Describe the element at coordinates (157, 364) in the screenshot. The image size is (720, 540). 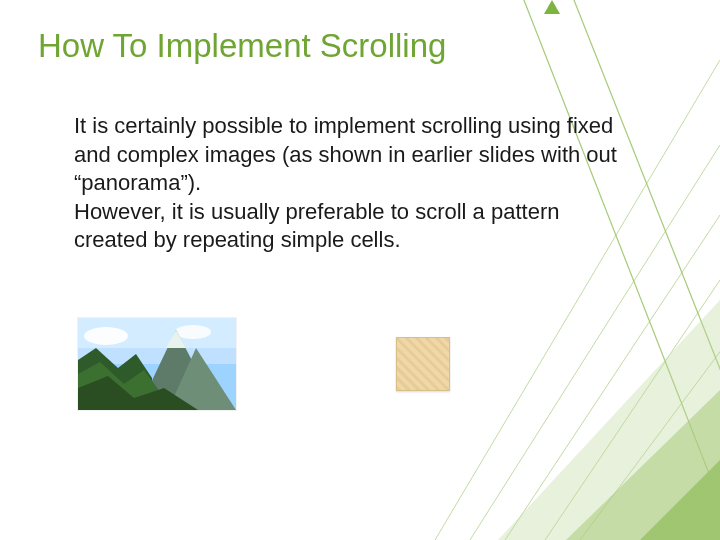
I see `complex-image-example` at that location.